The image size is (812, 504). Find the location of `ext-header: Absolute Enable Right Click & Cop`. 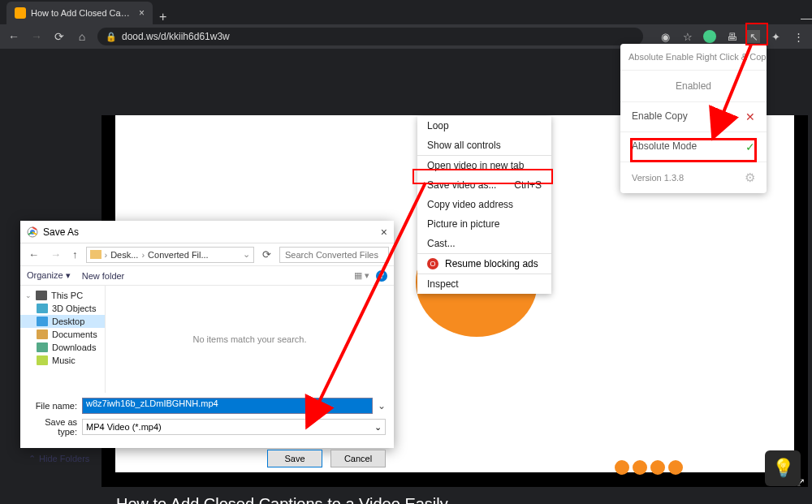

ext-header: Absolute Enable Right Click & Cop is located at coordinates (693, 57).